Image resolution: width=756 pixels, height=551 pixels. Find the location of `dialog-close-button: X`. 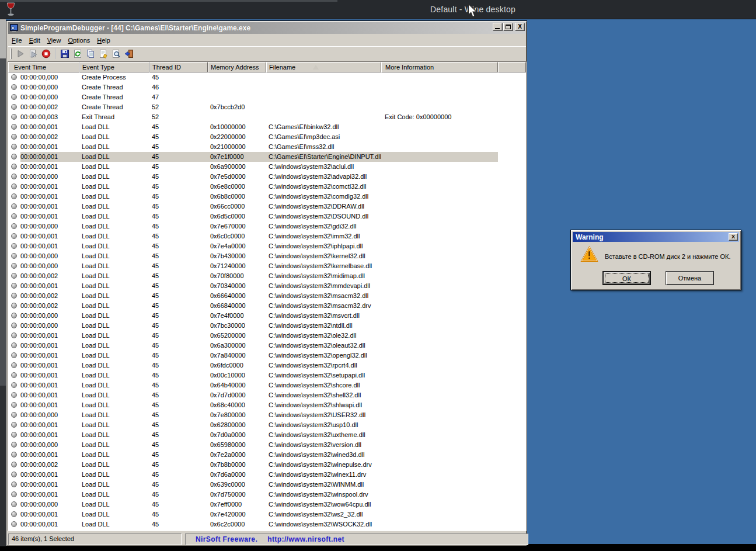

dialog-close-button: X is located at coordinates (733, 237).